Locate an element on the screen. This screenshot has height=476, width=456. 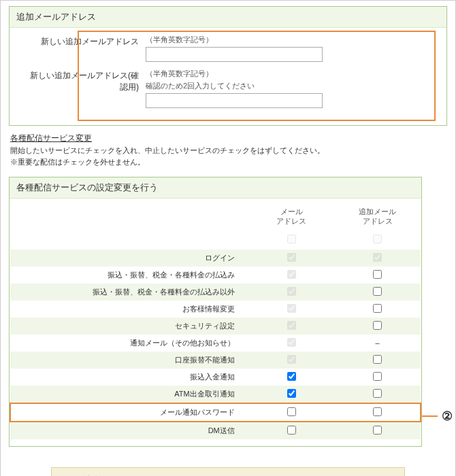
services-desc: 開始したいサービスにチェックを入れ、中止したいサービスのチェックをはずしてくださ… is located at coordinates (228, 151).